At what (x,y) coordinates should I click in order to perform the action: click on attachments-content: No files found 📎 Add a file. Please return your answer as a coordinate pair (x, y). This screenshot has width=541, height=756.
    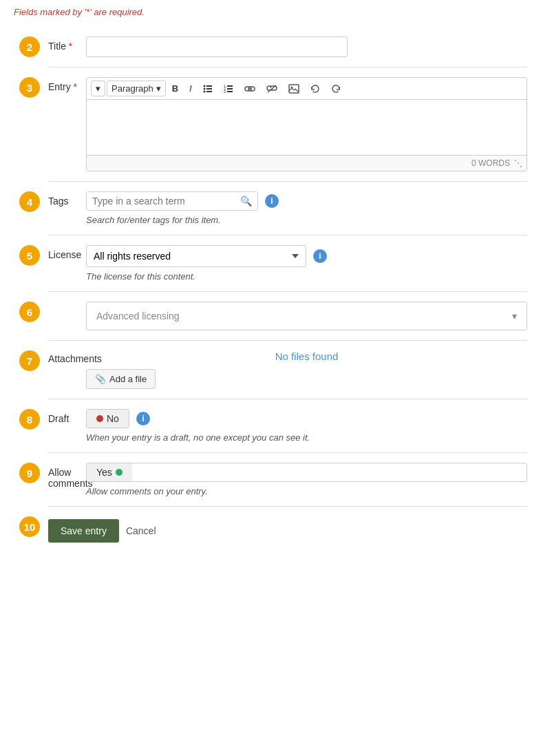
    Looking at the image, I should click on (307, 370).